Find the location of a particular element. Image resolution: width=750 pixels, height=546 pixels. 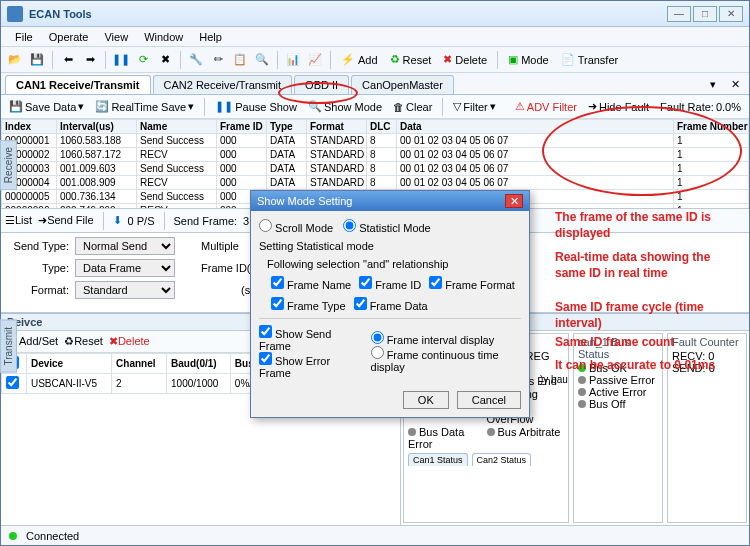

send-frame-label: Send Frame: is located at coordinates (206, 221).